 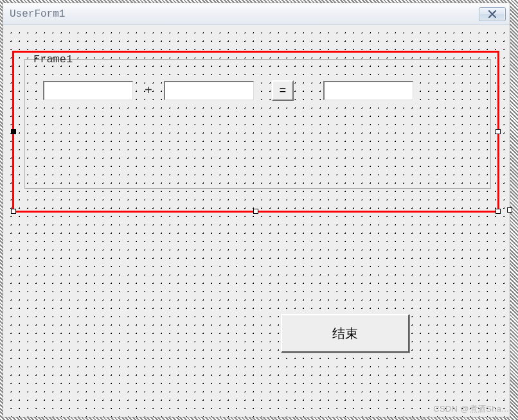 I want to click on frame-content: + =, so click(x=258, y=91).